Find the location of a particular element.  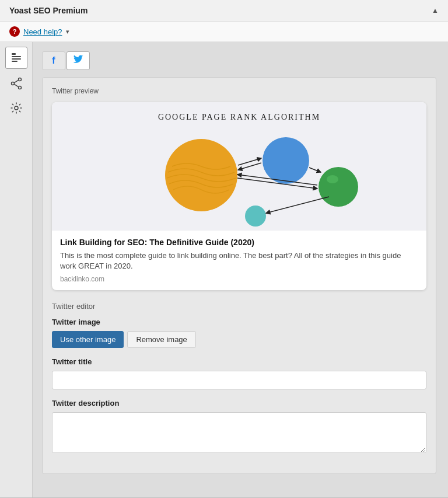

use-other-image-button: Use other image is located at coordinates (88, 340).